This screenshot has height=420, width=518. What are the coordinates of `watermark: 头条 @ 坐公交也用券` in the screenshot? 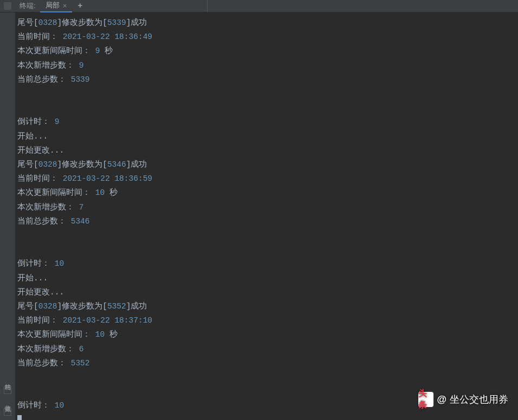 It's located at (463, 399).